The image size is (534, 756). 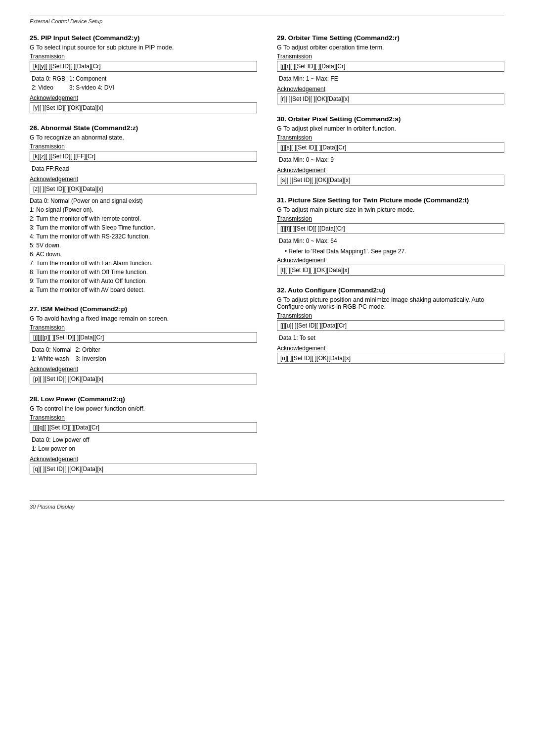 What do you see at coordinates (310, 160) in the screenshot?
I see `table-row: Data Min: 0 ~ Max: 9` at bounding box center [310, 160].